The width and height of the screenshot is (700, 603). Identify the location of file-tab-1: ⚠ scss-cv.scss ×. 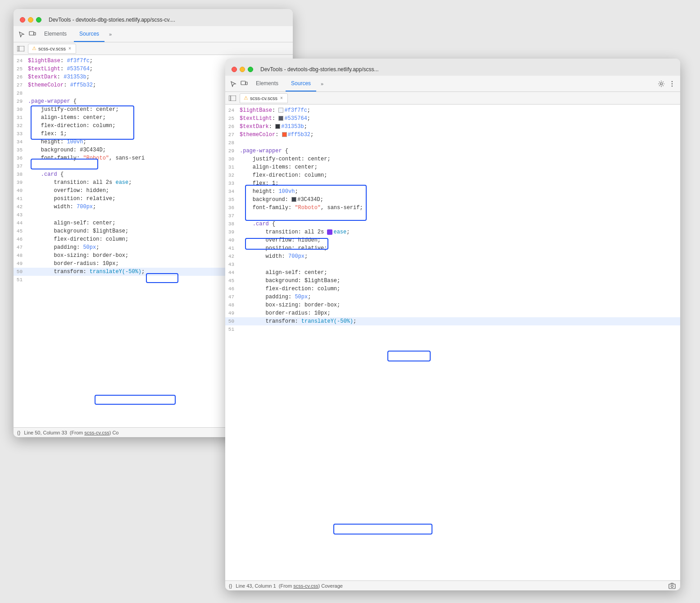
(52, 49).